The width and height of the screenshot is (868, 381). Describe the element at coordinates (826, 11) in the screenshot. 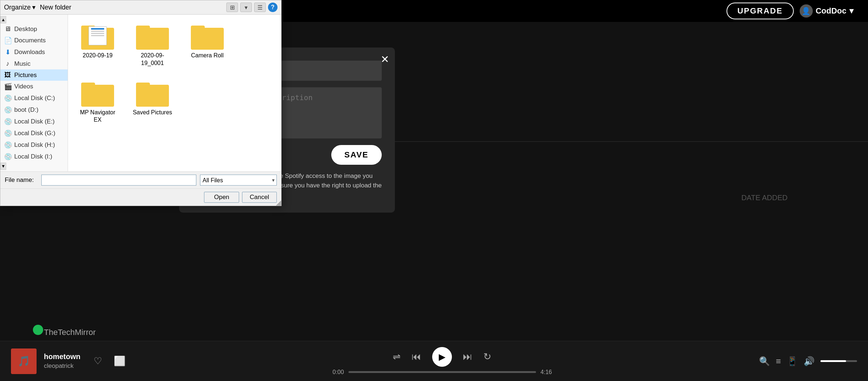

I see `user-area: 👤 CodDoc ▾` at that location.